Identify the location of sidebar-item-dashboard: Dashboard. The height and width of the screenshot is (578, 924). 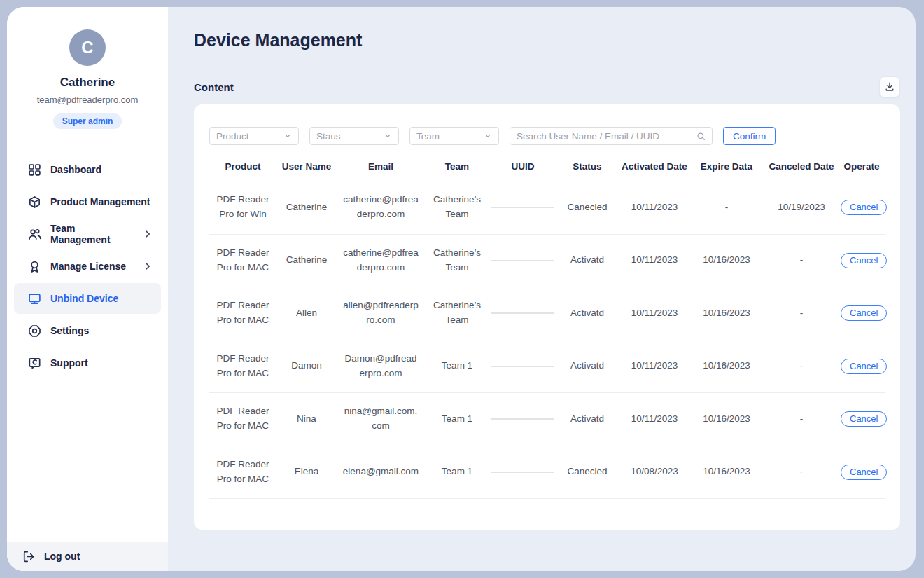
(88, 170).